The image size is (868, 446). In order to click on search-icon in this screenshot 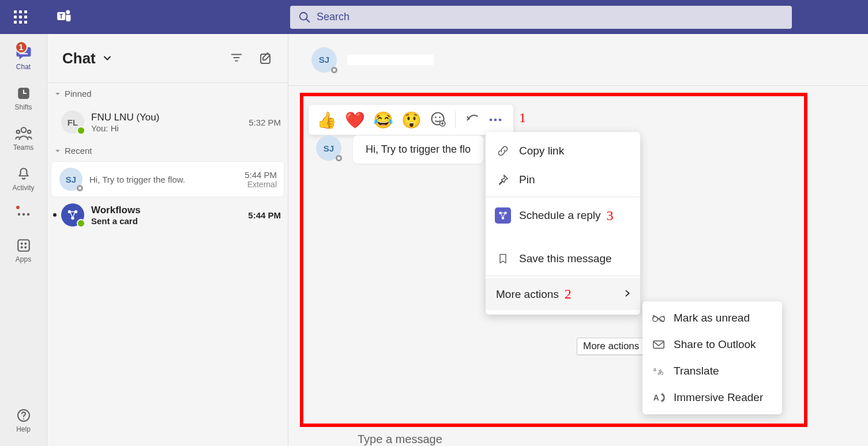, I will do `click(305, 17)`.